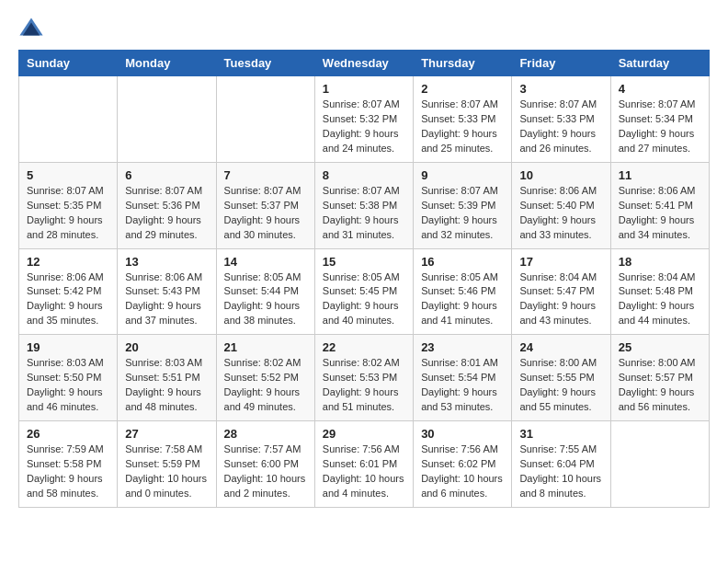 Image resolution: width=728 pixels, height=563 pixels. What do you see at coordinates (364, 63) in the screenshot?
I see `calendar-header: SundayMondayTuesdayWednesdayThursdayFrid…` at bounding box center [364, 63].